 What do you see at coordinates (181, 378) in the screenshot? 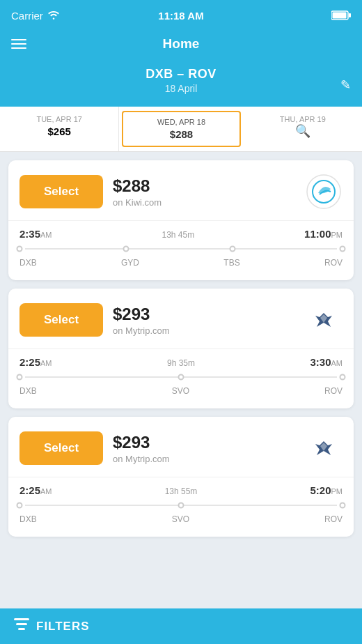
I see `card-bottom-1: 2:25AM 9h 35m 3:30AM DXB SVO ROV` at bounding box center [181, 378].